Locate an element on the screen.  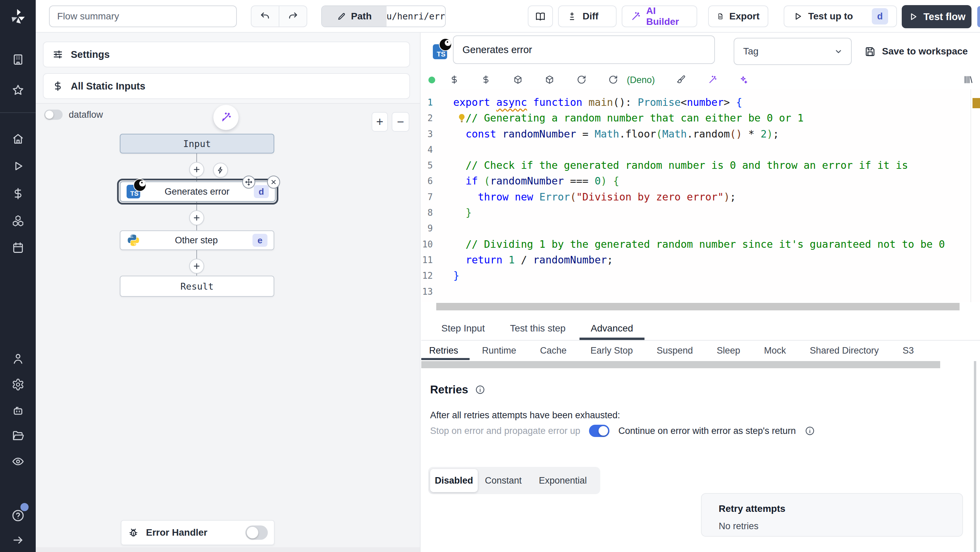
undo-button is located at coordinates (265, 16).